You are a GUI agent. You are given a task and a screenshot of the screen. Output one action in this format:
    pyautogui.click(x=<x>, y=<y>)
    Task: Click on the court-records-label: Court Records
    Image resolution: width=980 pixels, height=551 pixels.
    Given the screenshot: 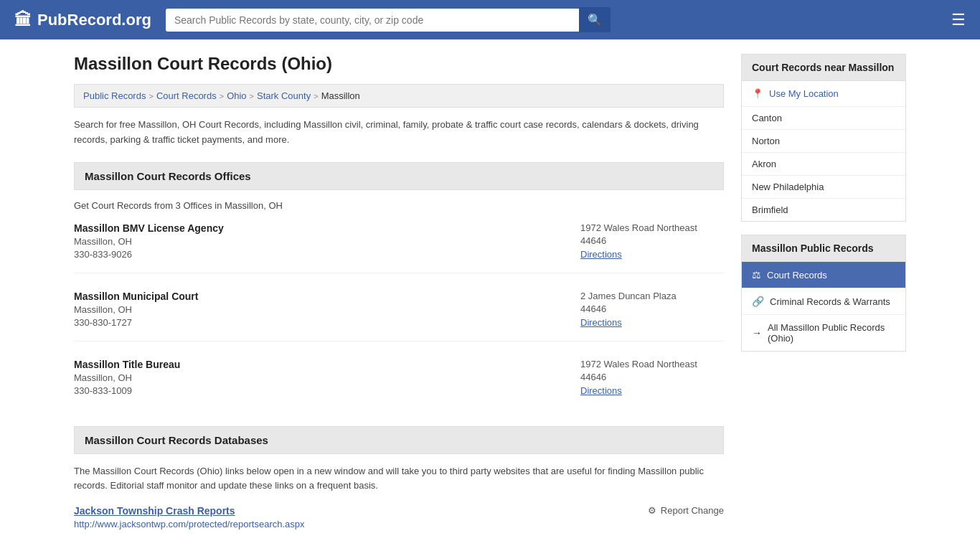 What is the action you would take?
    pyautogui.click(x=797, y=276)
    